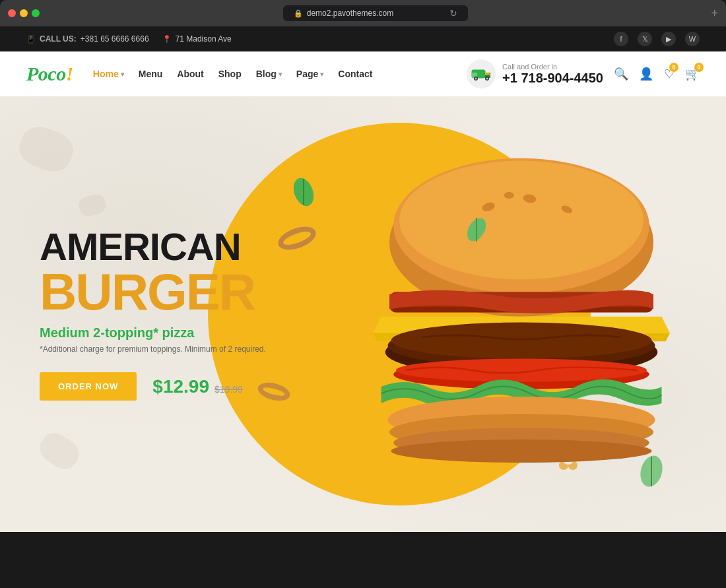  Describe the element at coordinates (363, 13) in the screenshot. I see `browser-titlebar: 🔒 demo2.pavothemes.com ↻ +` at that location.